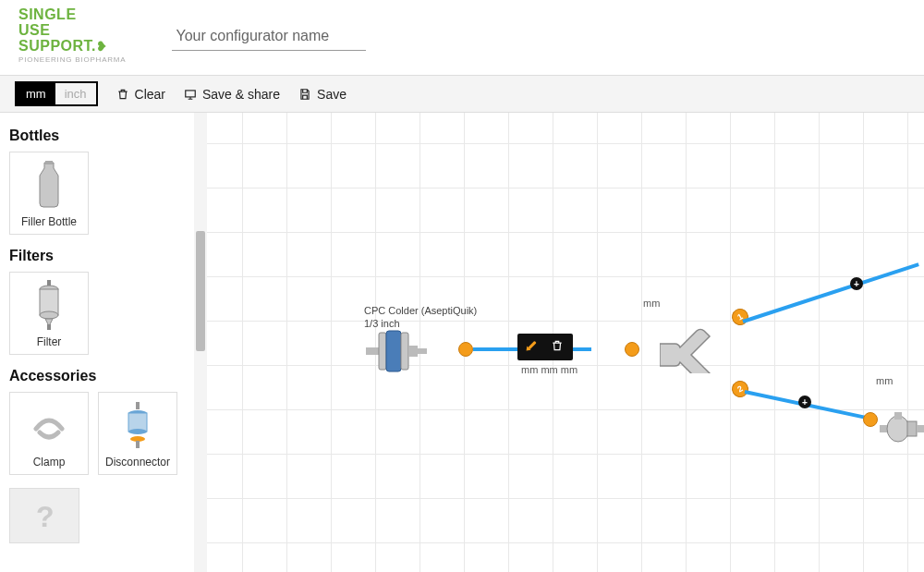 Image resolution: width=924 pixels, height=572 pixels. What do you see at coordinates (533, 347) in the screenshot?
I see `edit-button` at bounding box center [533, 347].